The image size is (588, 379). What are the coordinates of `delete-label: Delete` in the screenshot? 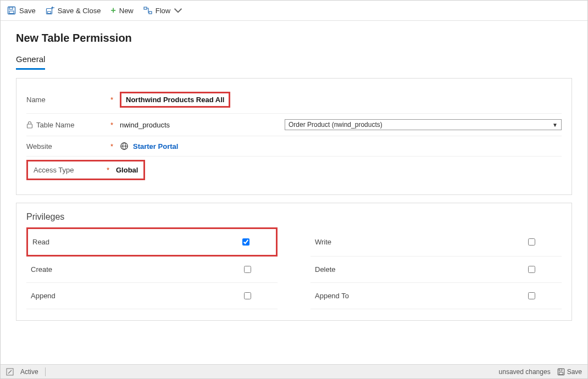 It's located at (420, 269).